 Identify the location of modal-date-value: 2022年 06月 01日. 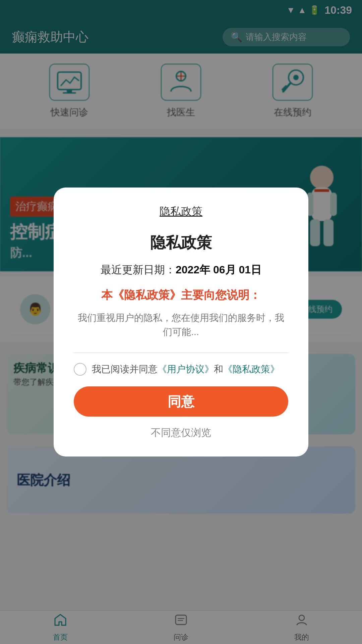
(219, 270).